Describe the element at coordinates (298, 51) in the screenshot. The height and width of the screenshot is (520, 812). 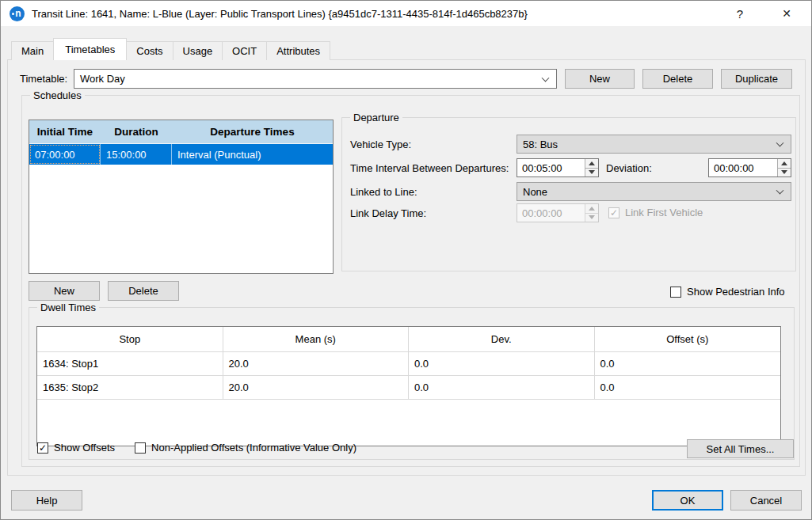
I see `tab-attributes: Attributes` at that location.